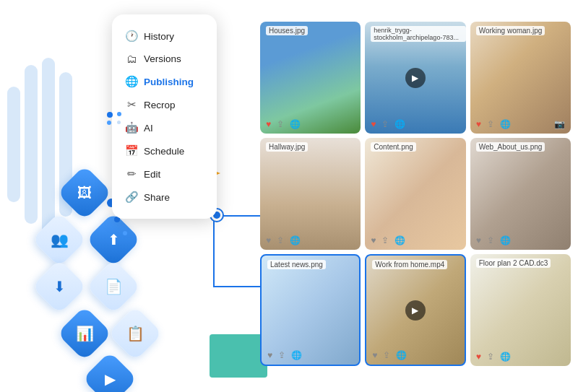 The height and width of the screenshot is (392, 578). What do you see at coordinates (131, 151) in the screenshot?
I see `schedule-icon: 📅` at bounding box center [131, 151].